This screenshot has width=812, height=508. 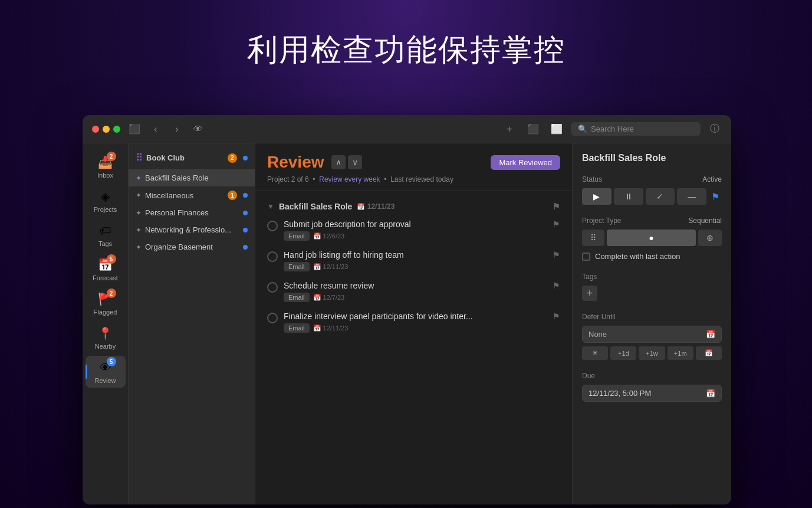 What do you see at coordinates (652, 376) in the screenshot?
I see `inspector-due-label: Due` at bounding box center [652, 376].